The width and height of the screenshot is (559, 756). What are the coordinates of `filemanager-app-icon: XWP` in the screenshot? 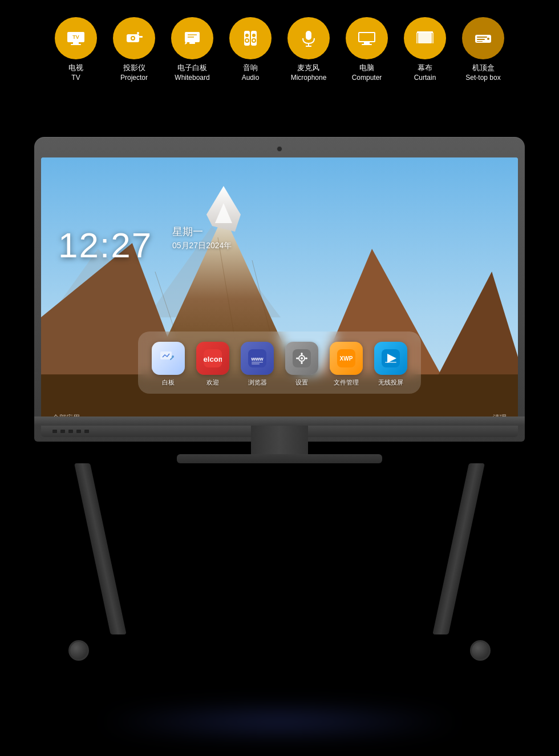 It's located at (346, 358).